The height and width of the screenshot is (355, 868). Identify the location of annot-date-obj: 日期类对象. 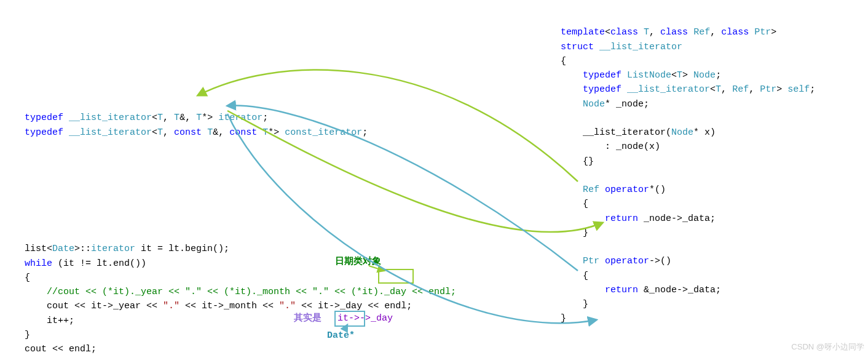
(358, 262).